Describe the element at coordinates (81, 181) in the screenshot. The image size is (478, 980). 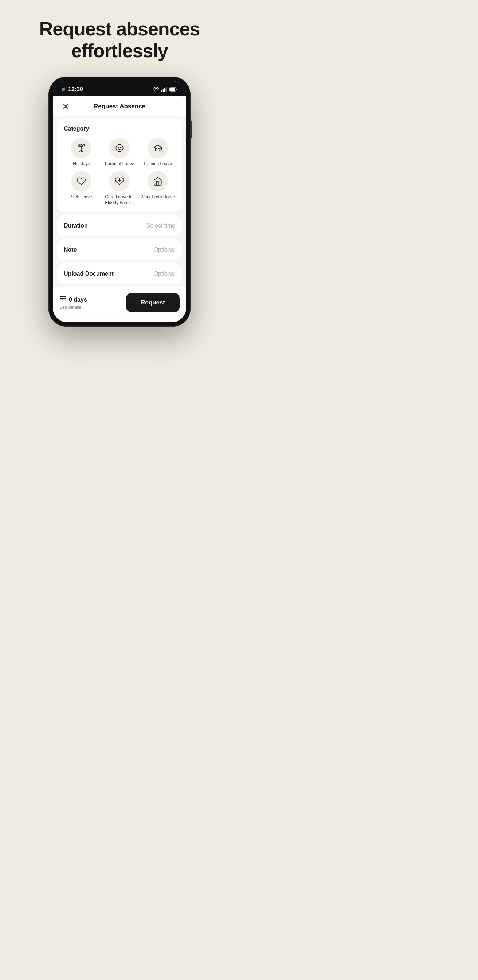
I see `sick-icon-circle` at that location.